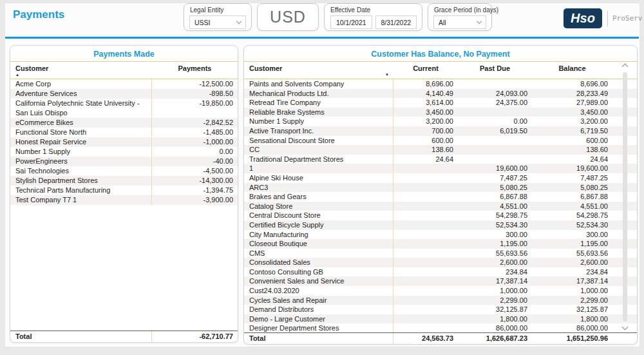 The image size is (644, 355). I want to click on scroll-up-icon, so click(625, 67).